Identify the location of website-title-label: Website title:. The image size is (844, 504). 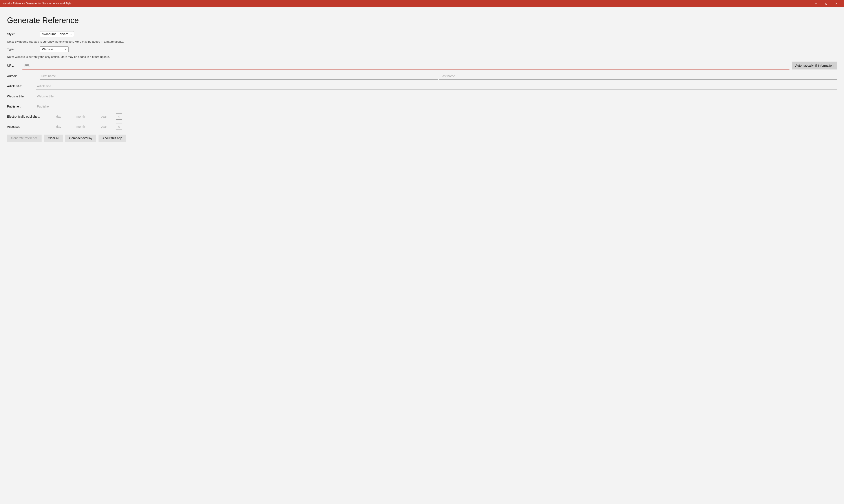
(20, 96).